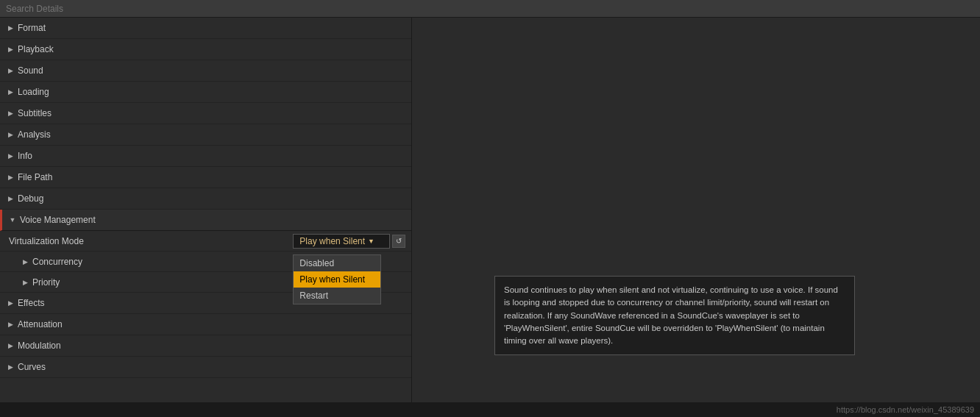  What do you see at coordinates (399, 241) in the screenshot?
I see `reset-button: ↺` at bounding box center [399, 241].